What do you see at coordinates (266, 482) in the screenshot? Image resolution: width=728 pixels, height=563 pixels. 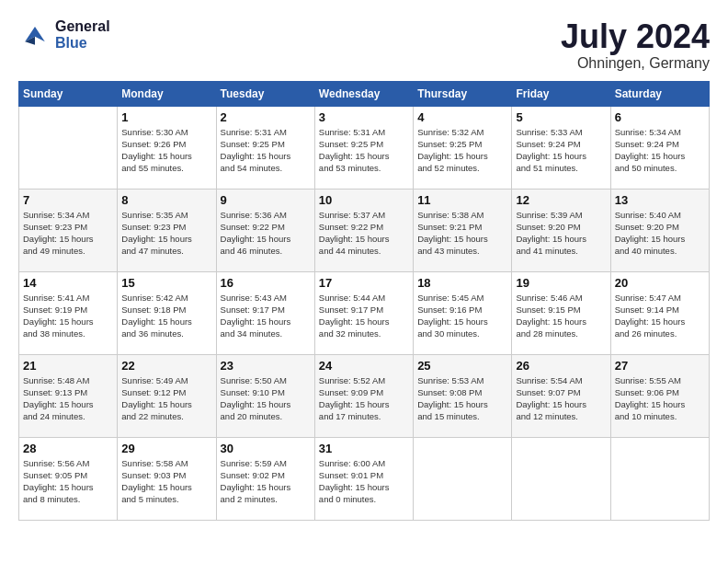 I see `day-info: Sunrise: 5:59 AM Sunset: 9:02 PM Dayligh…` at bounding box center [266, 482].